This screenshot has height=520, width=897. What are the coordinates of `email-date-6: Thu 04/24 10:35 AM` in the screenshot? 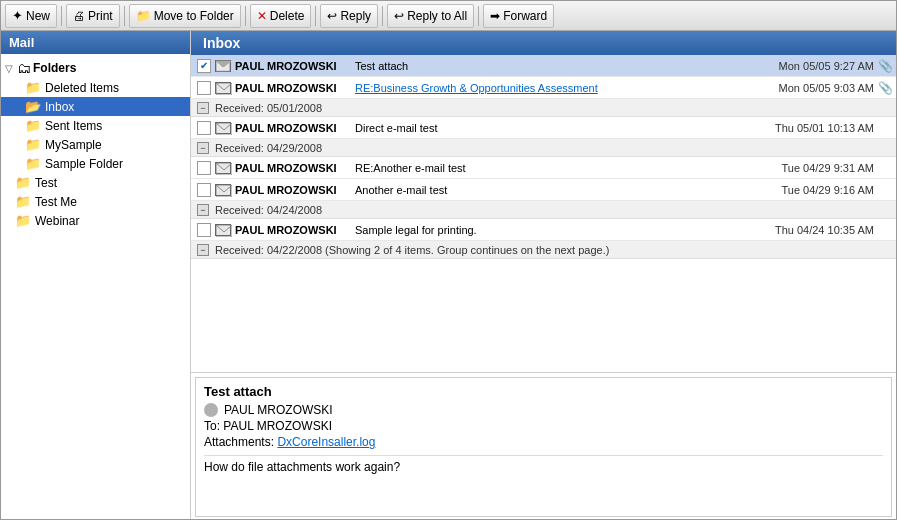 It's located at (809, 230).